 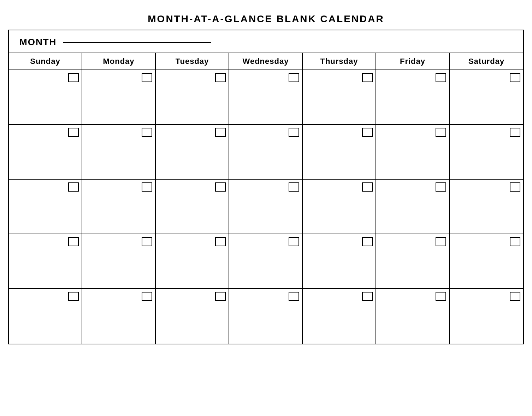 I want to click on page-title: MONTH-AT-A-GLANCE BLANK CALENDAR, so click(x=266, y=18).